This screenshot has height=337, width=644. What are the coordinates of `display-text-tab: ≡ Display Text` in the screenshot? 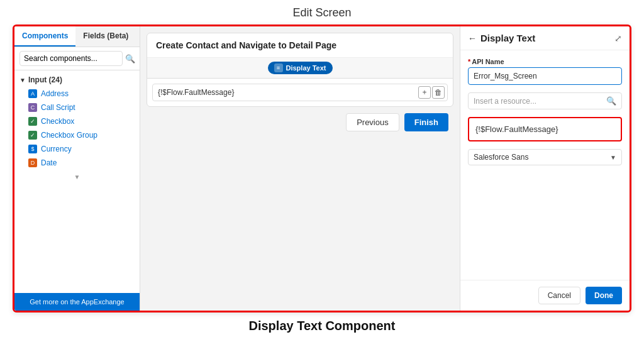 It's located at (300, 68).